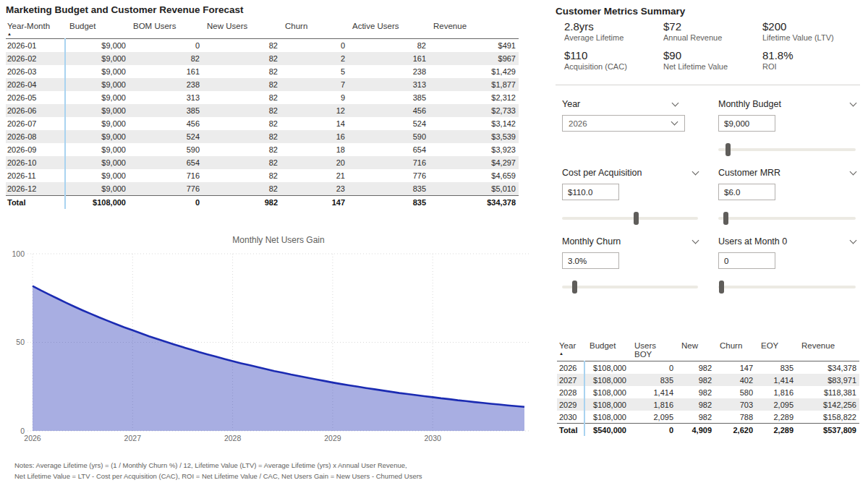  I want to click on data-cell: 161, so click(166, 72).